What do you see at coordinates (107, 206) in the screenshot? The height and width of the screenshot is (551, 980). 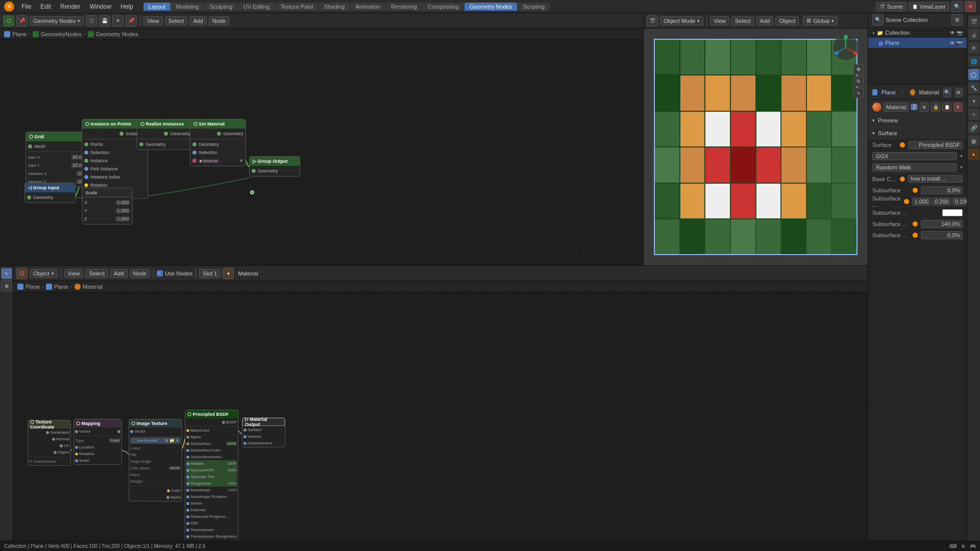 I see `node-scale: Scale X1.000 Y1.000 Z1.000` at bounding box center [107, 206].